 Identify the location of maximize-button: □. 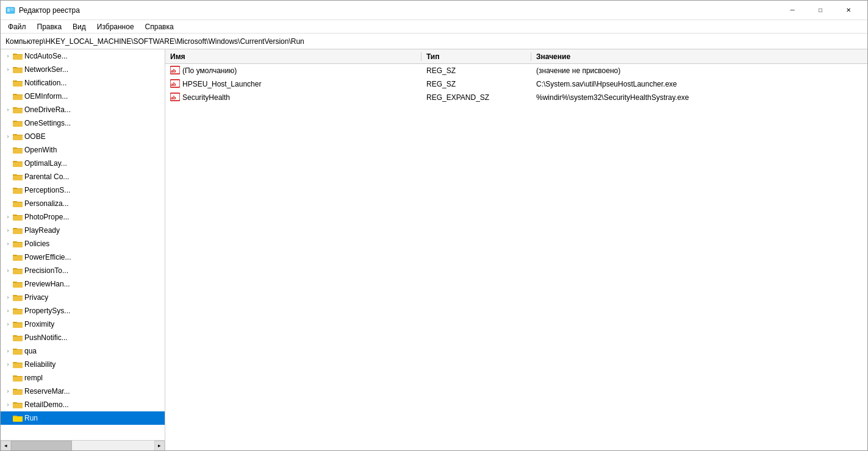
(820, 10).